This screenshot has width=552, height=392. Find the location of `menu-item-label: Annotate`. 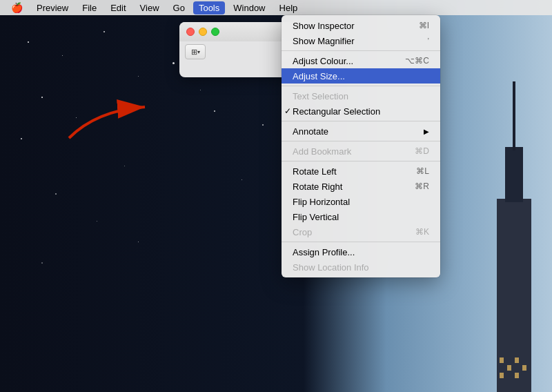

menu-item-label: Annotate is located at coordinates (310, 131).